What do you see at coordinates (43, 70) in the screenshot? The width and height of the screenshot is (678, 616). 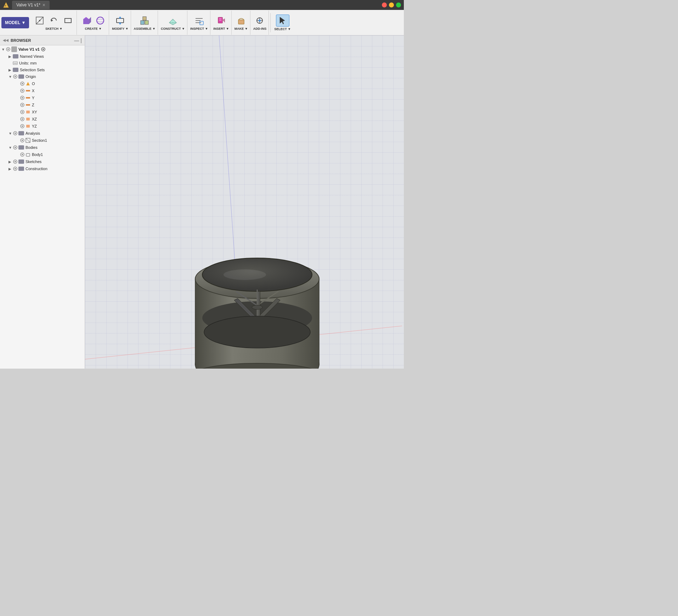 I see `tree-item-selection-sets: ▶ Selection Sets` at bounding box center [43, 70].